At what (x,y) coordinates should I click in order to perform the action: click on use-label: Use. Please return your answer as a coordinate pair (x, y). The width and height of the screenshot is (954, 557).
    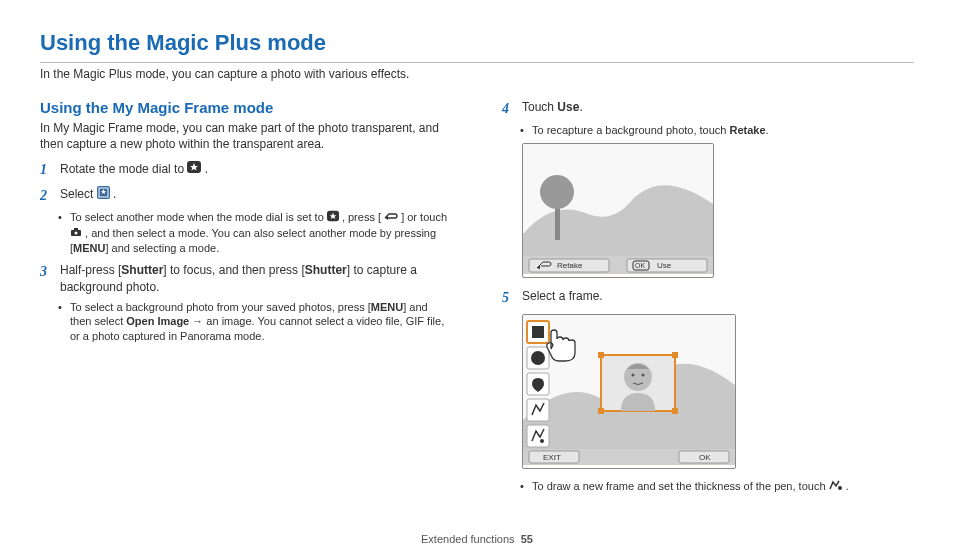
    Looking at the image, I should click on (568, 107).